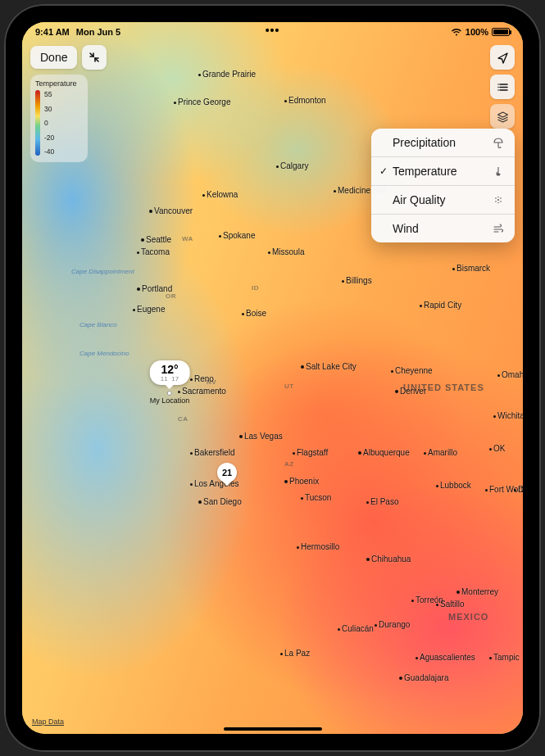 This screenshot has width=545, height=756. Describe the element at coordinates (443, 200) in the screenshot. I see `menu-label: Air Quality` at that location.